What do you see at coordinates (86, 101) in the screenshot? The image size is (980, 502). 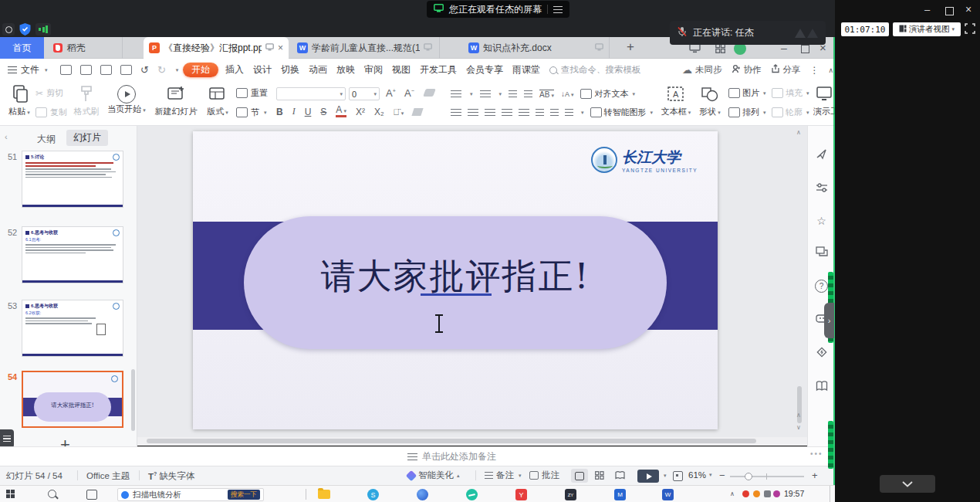 I see `format-painter-button: 格式刷` at bounding box center [86, 101].